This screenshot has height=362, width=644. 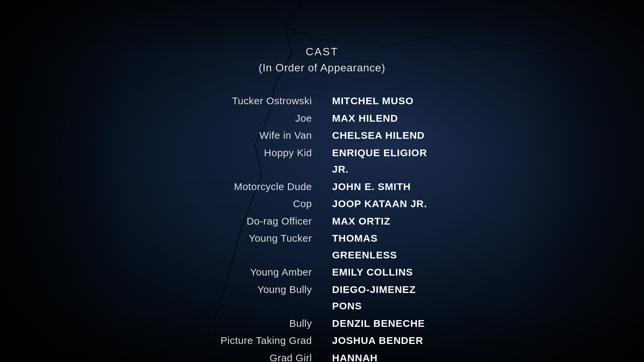 What do you see at coordinates (263, 341) in the screenshot?
I see `cast-role: Picture Taking Grad` at bounding box center [263, 341].